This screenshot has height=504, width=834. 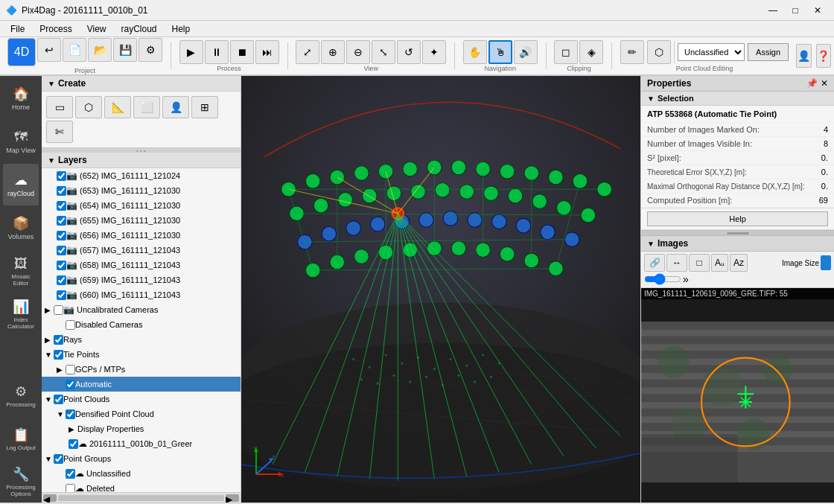 I want to click on layer-unclassified: ▶ ☁ Unclassified, so click(x=141, y=473).